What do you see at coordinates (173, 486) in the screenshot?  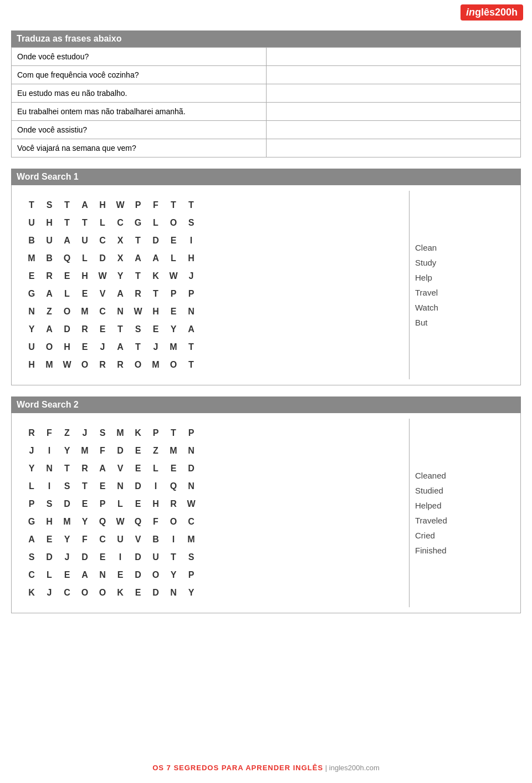 I see `grid-cell: Q` at bounding box center [173, 486].